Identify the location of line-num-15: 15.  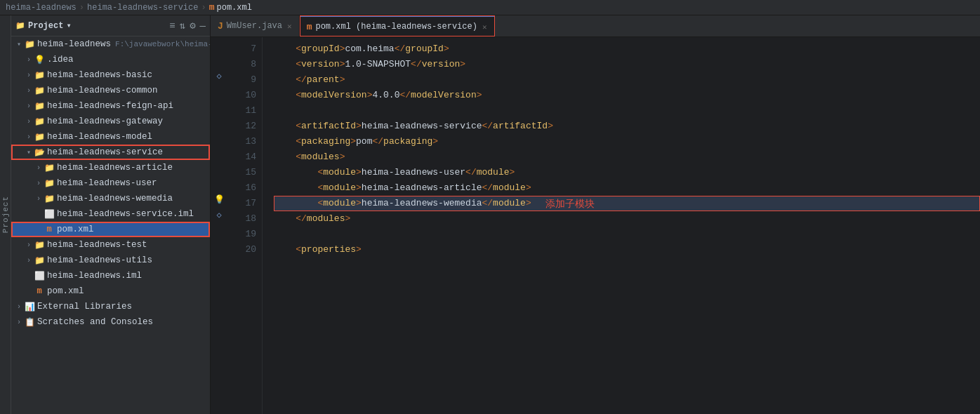
(244, 173).